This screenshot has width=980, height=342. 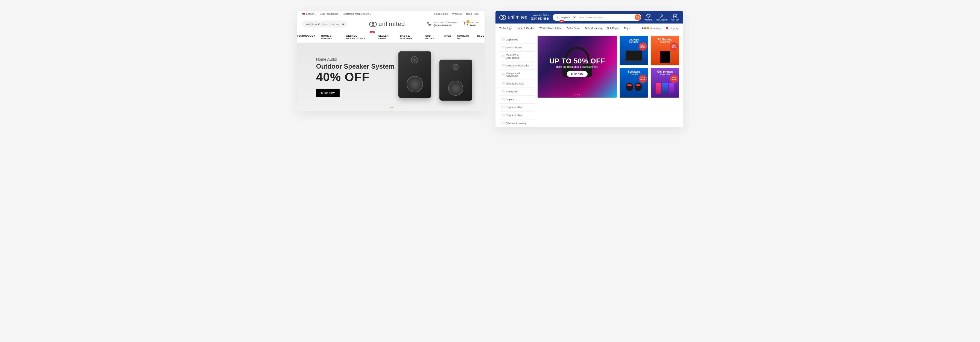 I want to click on language-switcher: Language, so click(x=673, y=28).